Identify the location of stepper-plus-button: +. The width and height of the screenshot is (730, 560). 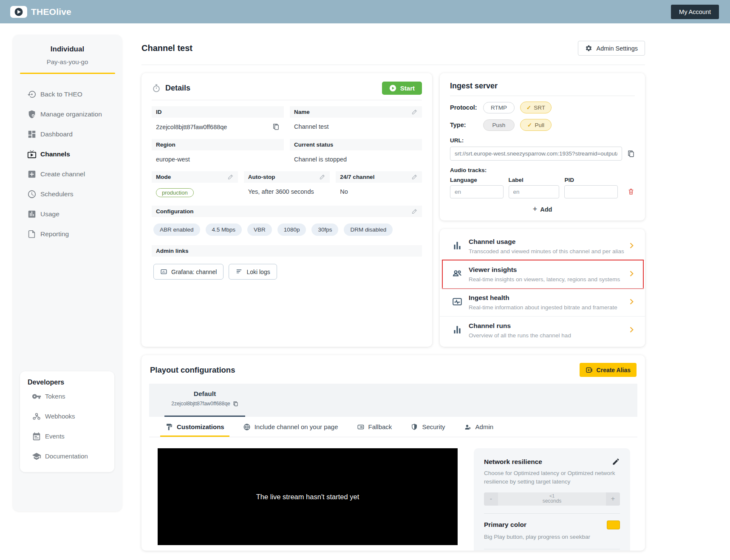
(613, 499).